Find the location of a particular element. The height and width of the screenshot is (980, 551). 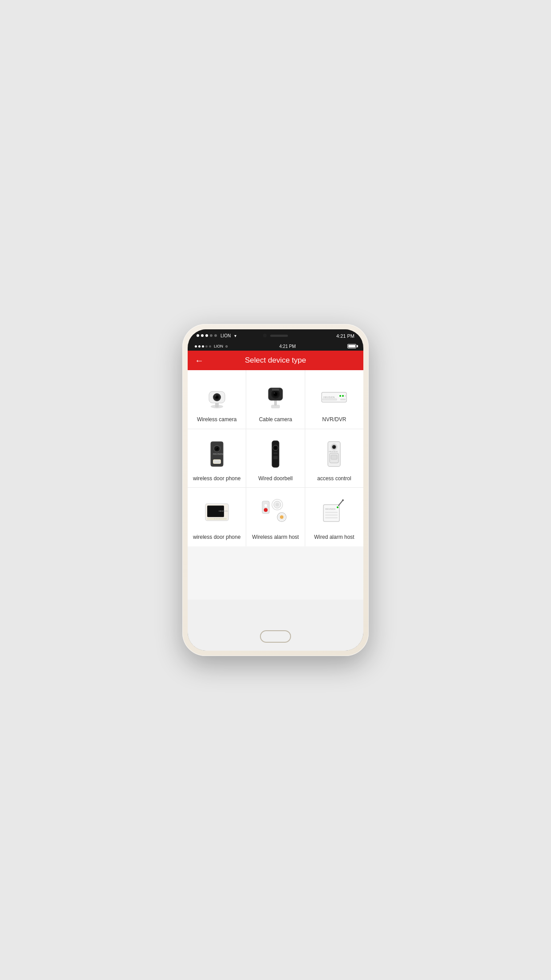

app-header: ← Select device type is located at coordinates (276, 360).